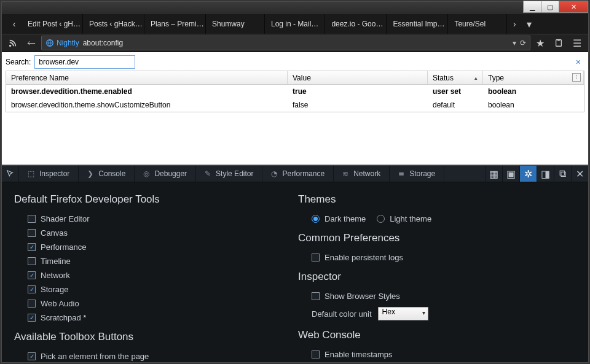 This screenshot has width=590, height=364. What do you see at coordinates (417, 174) in the screenshot?
I see `devtools-tab-storage: ≣Storage` at bounding box center [417, 174].